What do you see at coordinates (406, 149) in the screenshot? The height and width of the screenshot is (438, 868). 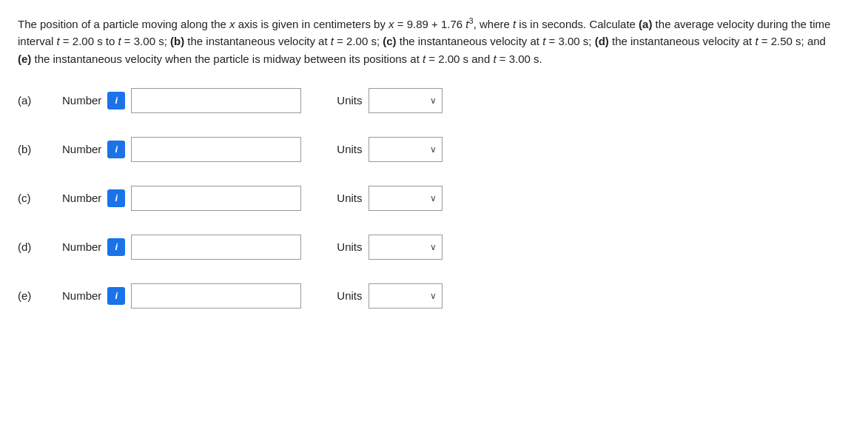 I see `units-select-wrapper-b: ∨` at bounding box center [406, 149].